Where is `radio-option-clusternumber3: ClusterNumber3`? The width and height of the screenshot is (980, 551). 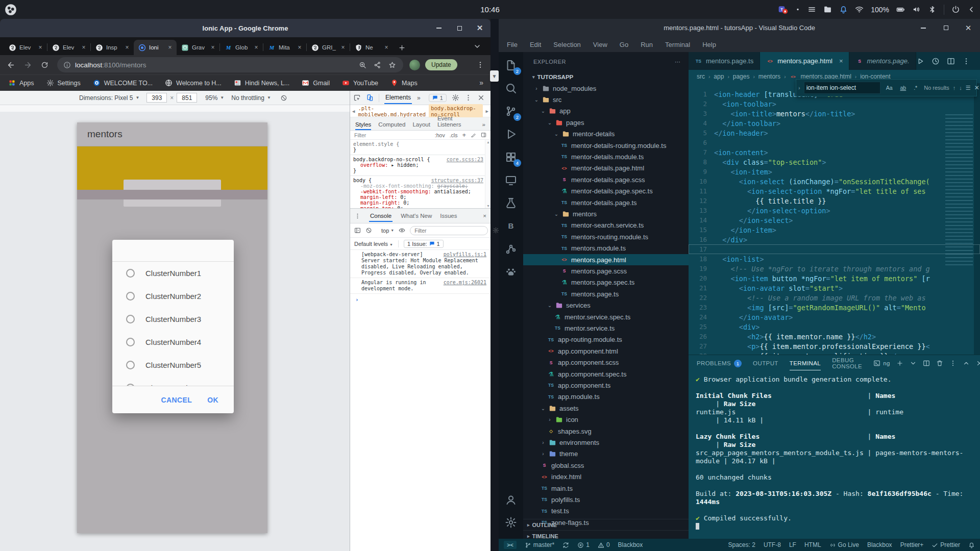
radio-option-clusternumber3: ClusterNumber3 is located at coordinates (173, 319).